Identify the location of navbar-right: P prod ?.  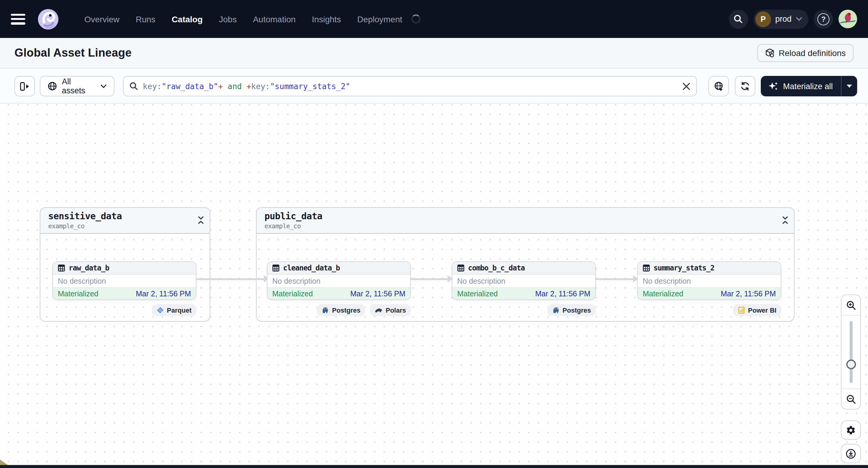
(793, 19).